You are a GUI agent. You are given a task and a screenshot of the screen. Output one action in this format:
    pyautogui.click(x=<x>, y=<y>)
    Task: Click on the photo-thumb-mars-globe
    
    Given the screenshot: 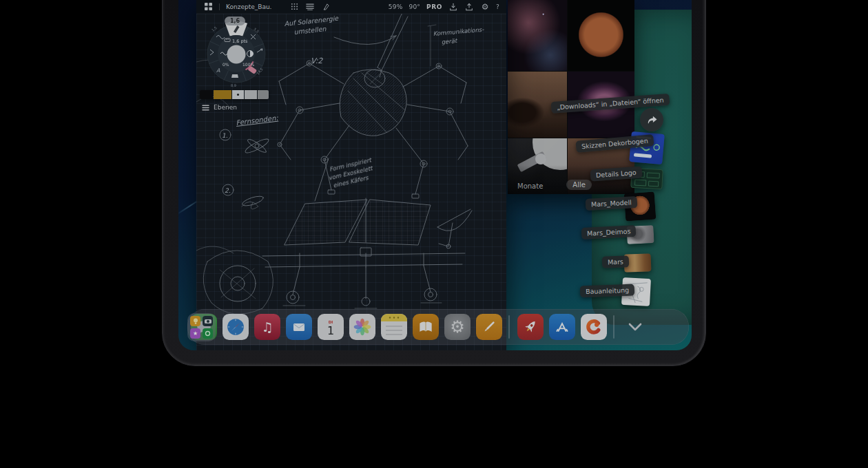 What is the action you would take?
    pyautogui.click(x=601, y=36)
    